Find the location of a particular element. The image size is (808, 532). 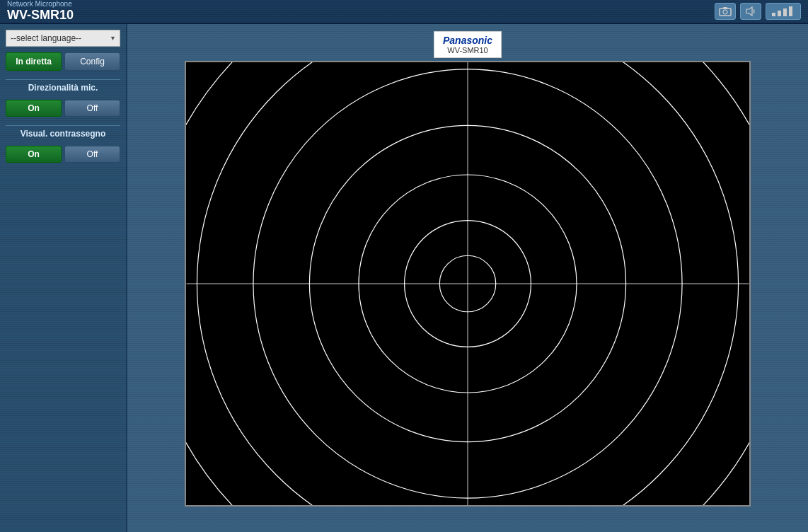

panasonic-brand: Panasonic is located at coordinates (468, 40).